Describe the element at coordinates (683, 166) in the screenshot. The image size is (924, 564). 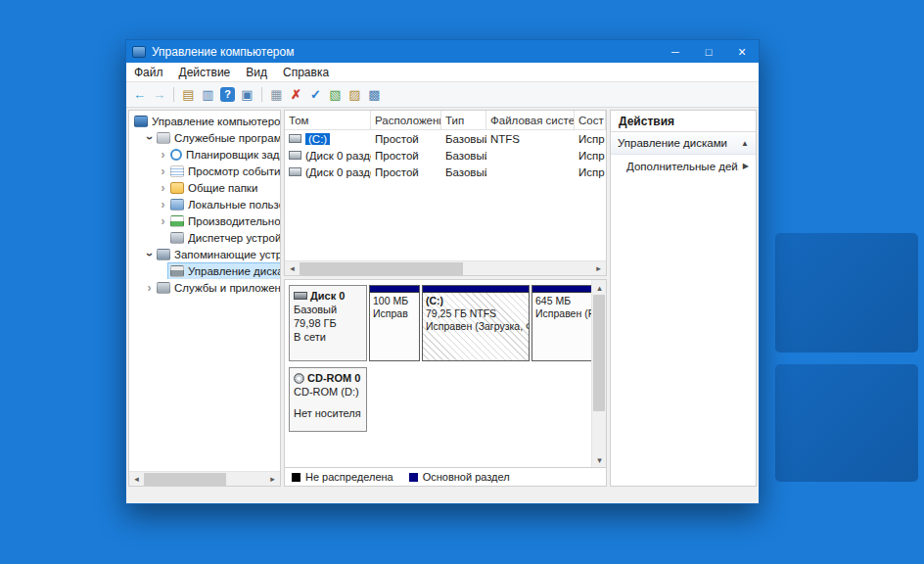
I see `actions-more-actions: Дополнительные дей... ▶` at that location.